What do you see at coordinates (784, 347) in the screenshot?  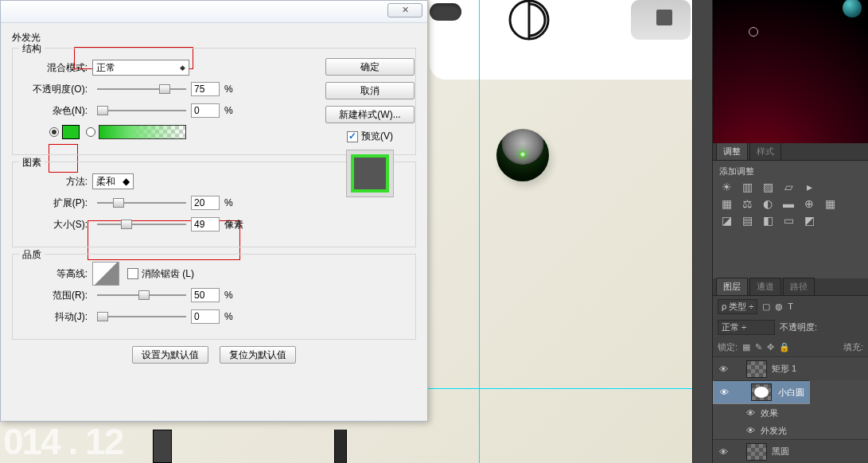 I see `lock-all-icon: 🔒` at bounding box center [784, 347].